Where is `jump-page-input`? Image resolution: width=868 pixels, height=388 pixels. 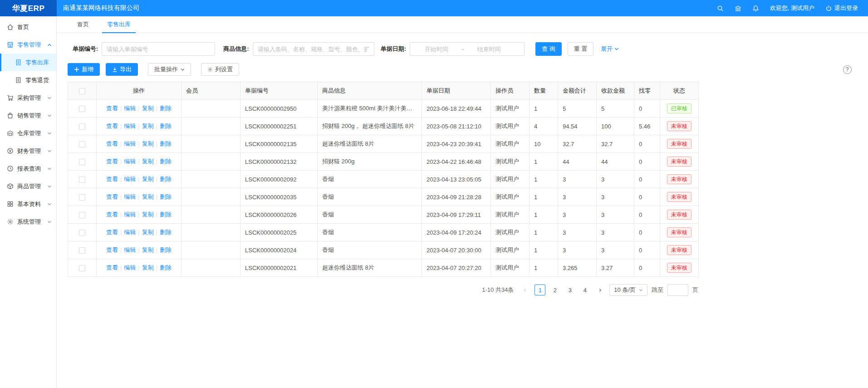 jump-page-input is located at coordinates (678, 290).